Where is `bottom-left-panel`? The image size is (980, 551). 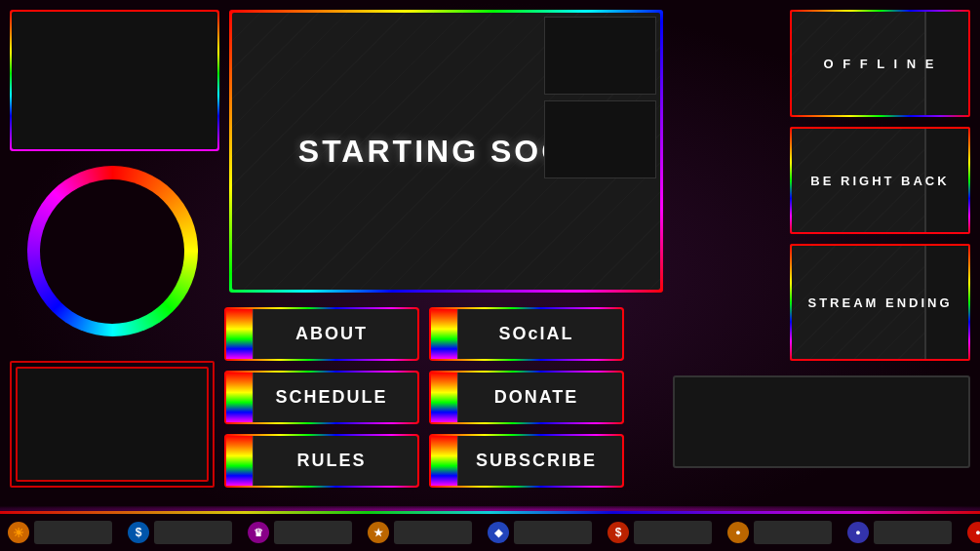
bottom-left-panel is located at coordinates (112, 424).